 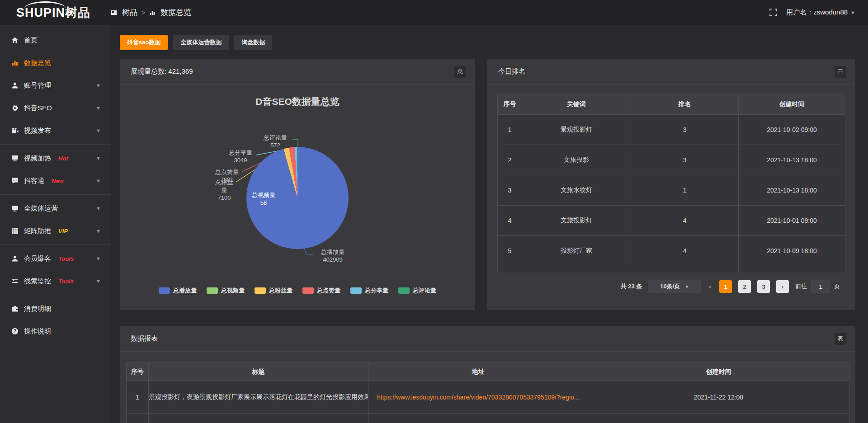 What do you see at coordinates (38, 63) in the screenshot?
I see `sidebar-item-label: 数据总览` at bounding box center [38, 63].